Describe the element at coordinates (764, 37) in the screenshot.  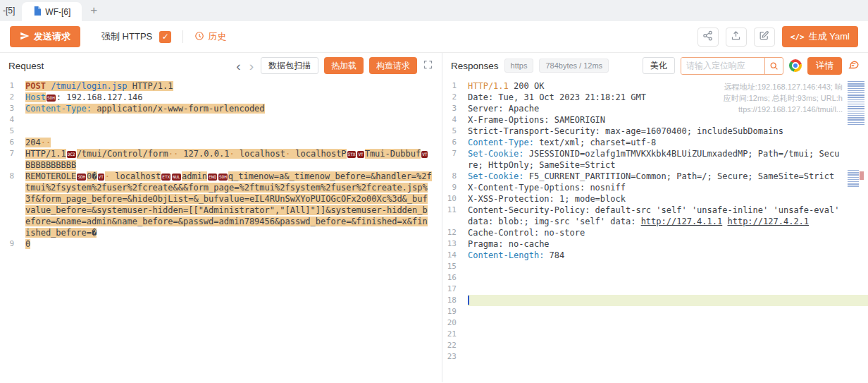
I see `edit-button` at that location.